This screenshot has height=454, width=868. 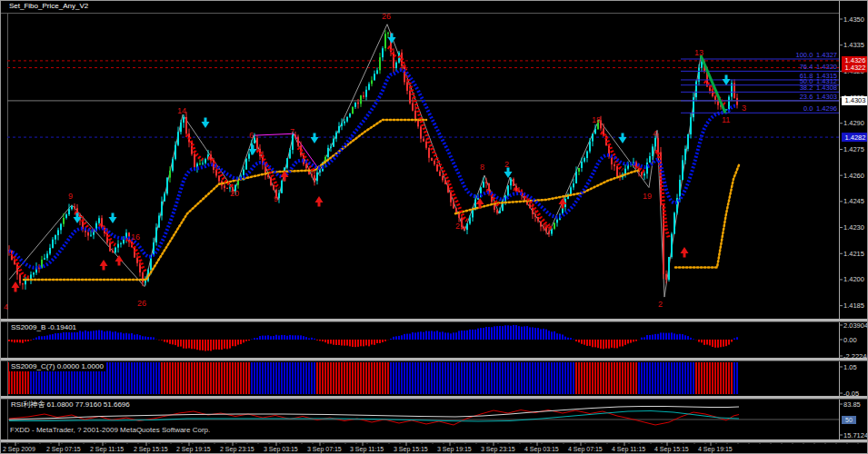 I want to click on svg-text: 20, so click(x=234, y=193).